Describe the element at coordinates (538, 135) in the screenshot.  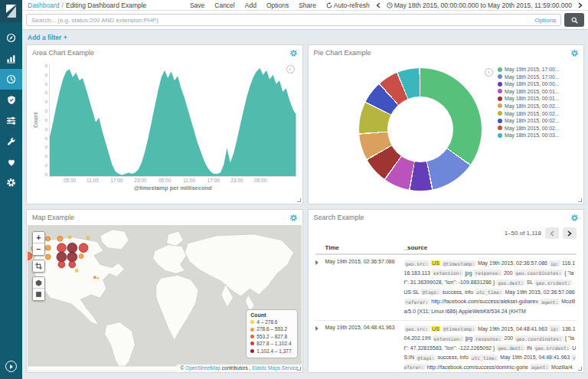
I see `legend-item: May 18th 2015, 00:03...` at that location.